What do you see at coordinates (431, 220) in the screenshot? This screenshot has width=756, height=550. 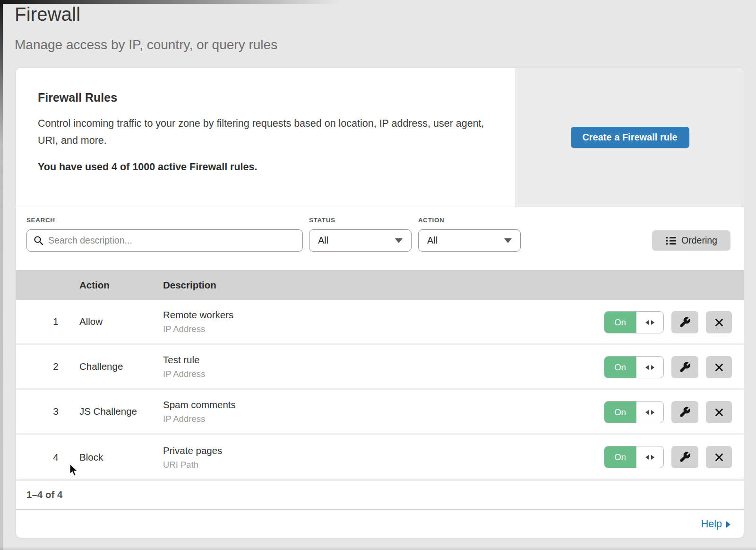 I see `action-label: ACTION` at bounding box center [431, 220].